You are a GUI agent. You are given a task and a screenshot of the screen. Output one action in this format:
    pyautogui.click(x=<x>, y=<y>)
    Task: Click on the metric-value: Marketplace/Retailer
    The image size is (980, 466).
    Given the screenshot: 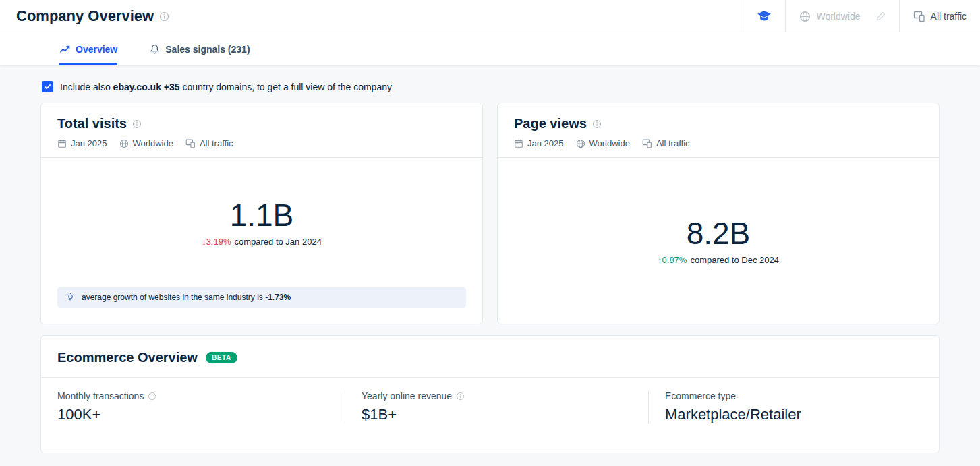 What is the action you would take?
    pyautogui.click(x=794, y=415)
    